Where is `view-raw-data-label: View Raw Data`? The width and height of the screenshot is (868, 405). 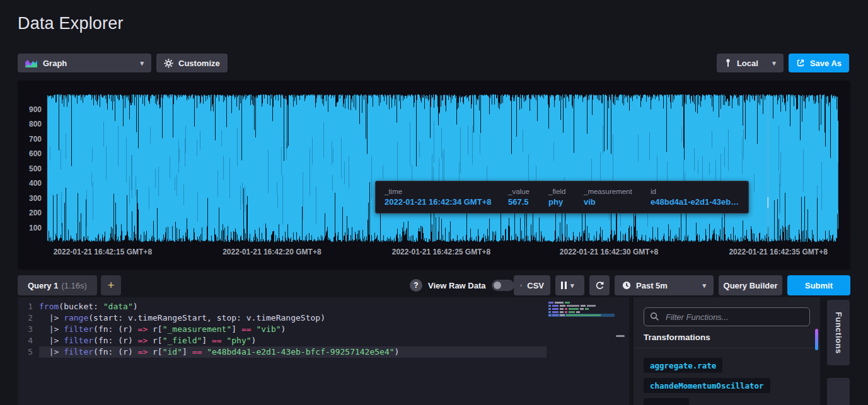 view-raw-data-label: View Raw Data is located at coordinates (457, 286).